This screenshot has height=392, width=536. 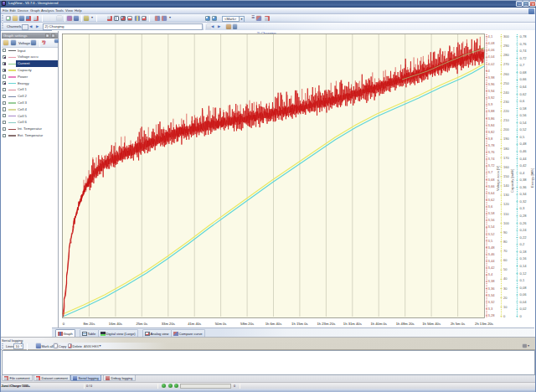 I want to click on svg-text: 210, so click(x=507, y=121).